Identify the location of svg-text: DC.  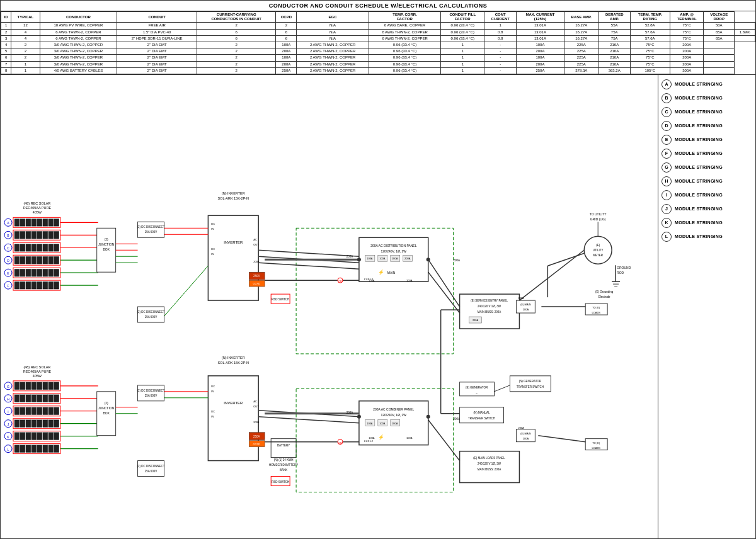
(213, 249).